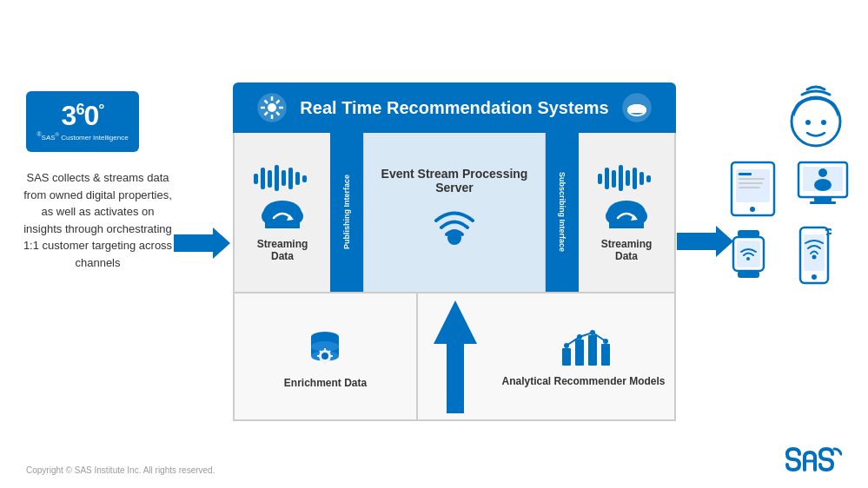  Describe the element at coordinates (454, 108) in the screenshot. I see `header-title: Real Time Recommendation Systems` at that location.